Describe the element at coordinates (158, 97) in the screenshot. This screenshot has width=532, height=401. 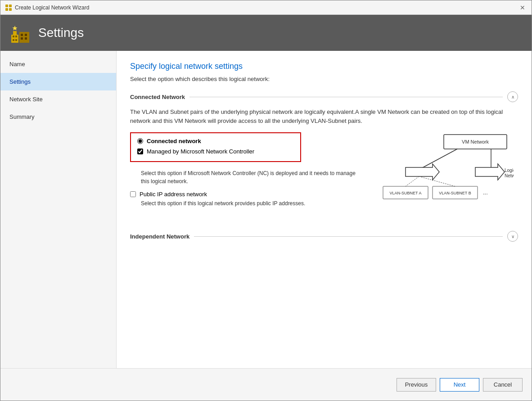
I see `connected-network-title: Connected Network` at that location.